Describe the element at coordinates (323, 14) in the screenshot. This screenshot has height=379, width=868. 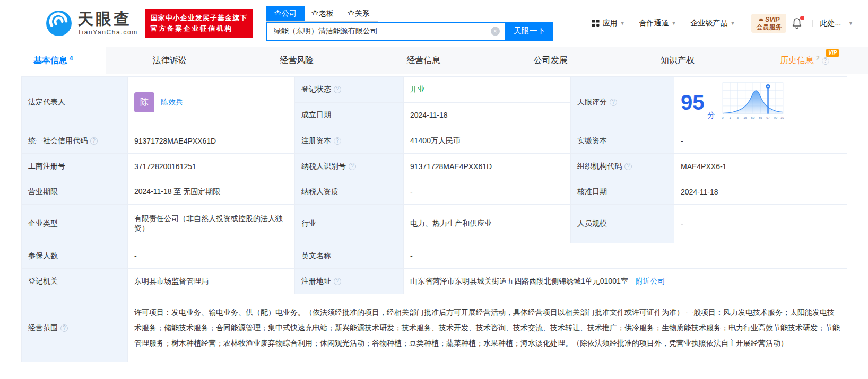
I see `search-tab-boss: 查老板` at that location.